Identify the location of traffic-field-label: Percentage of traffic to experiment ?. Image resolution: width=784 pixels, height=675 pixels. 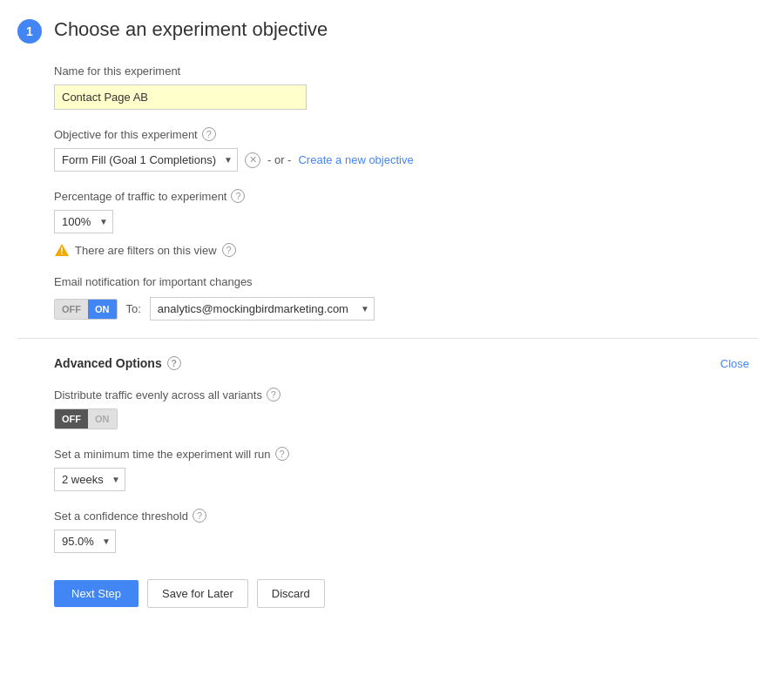
(406, 196).